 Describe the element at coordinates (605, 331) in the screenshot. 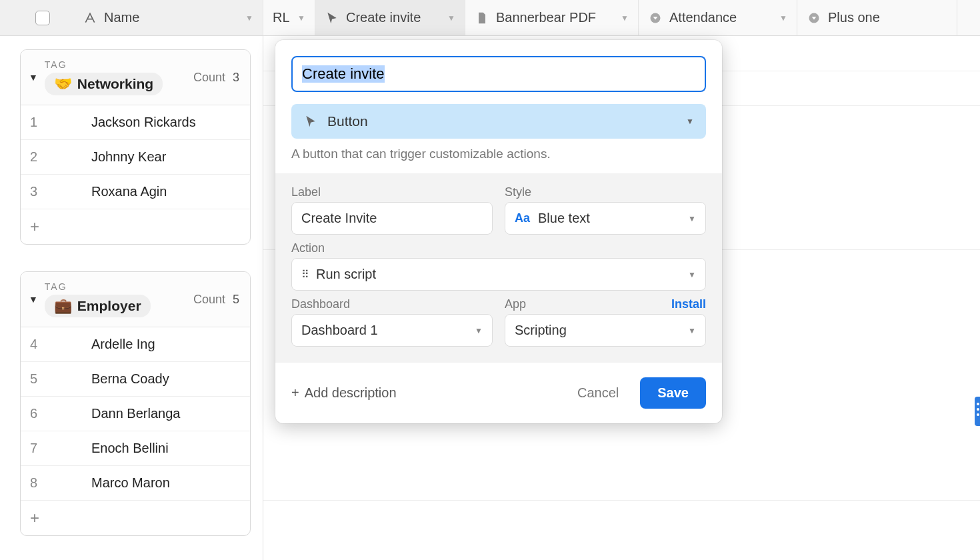

I see `app-select: Scripting ▼` at that location.